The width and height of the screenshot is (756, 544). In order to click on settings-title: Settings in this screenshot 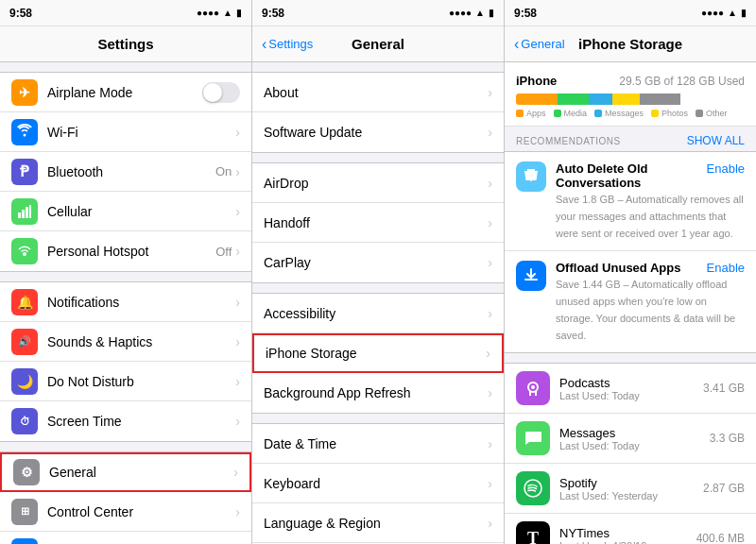, I will do `click(125, 43)`.